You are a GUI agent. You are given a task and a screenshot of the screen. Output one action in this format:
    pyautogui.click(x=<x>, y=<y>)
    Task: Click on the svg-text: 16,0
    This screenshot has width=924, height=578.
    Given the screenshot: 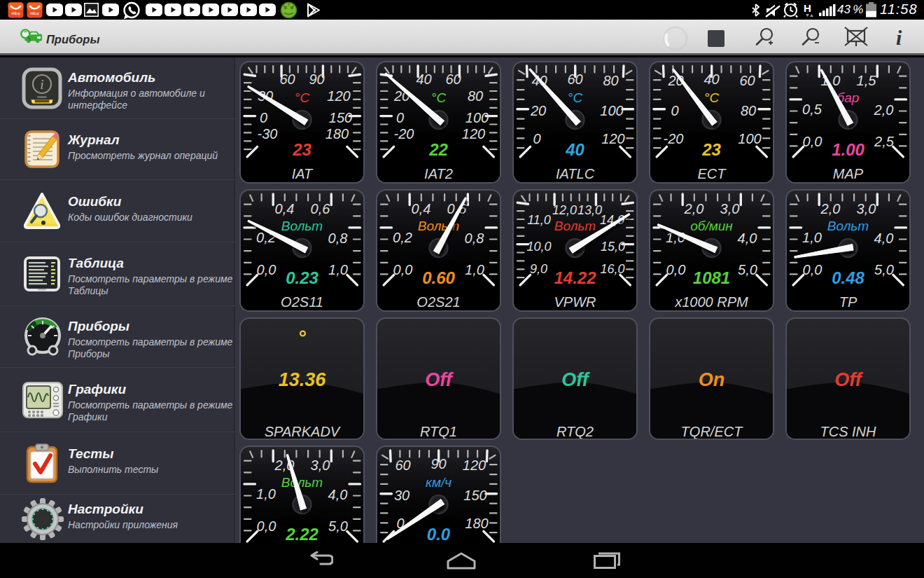 What is the action you would take?
    pyautogui.click(x=612, y=269)
    